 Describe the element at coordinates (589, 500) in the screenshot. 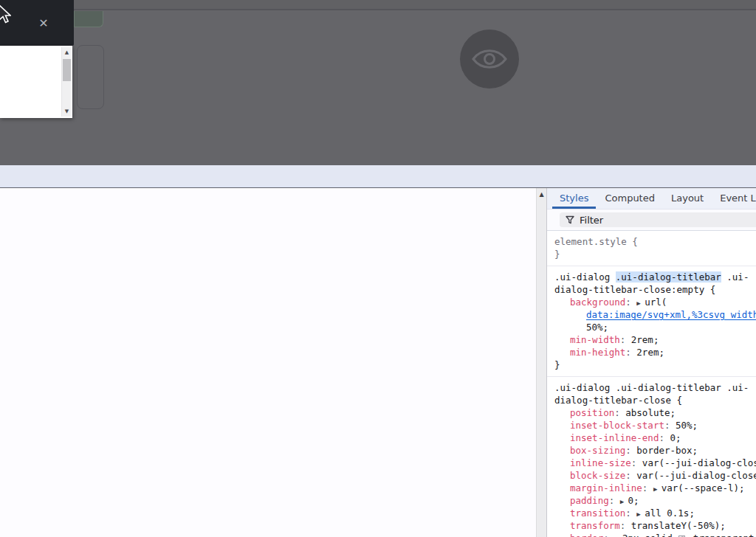

I see `css-prop-text: padding` at that location.